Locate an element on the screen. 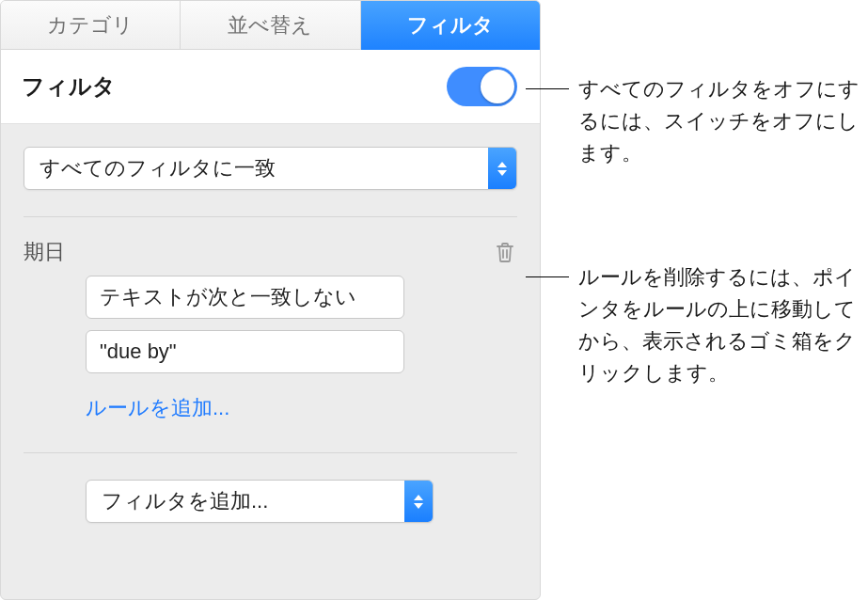 The image size is (868, 600). rule-value-input: "due by" is located at coordinates (245, 352).